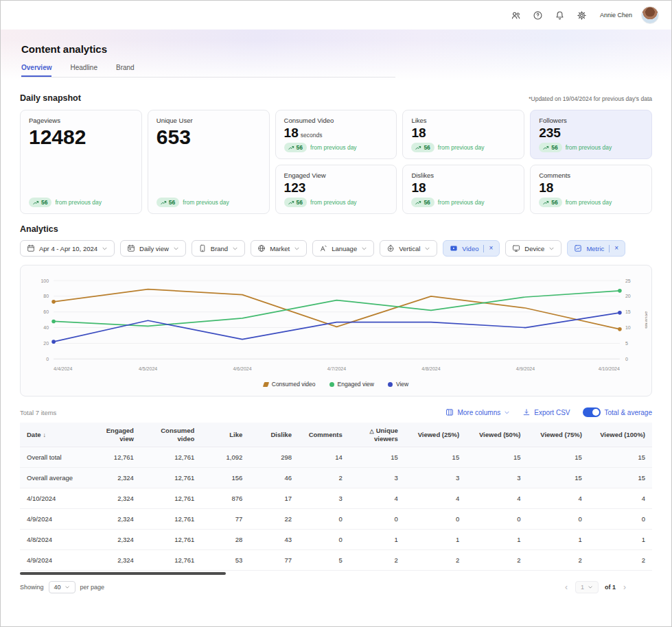 This screenshot has width=672, height=627. I want to click on svg-text: 4/10/2024, so click(610, 369).